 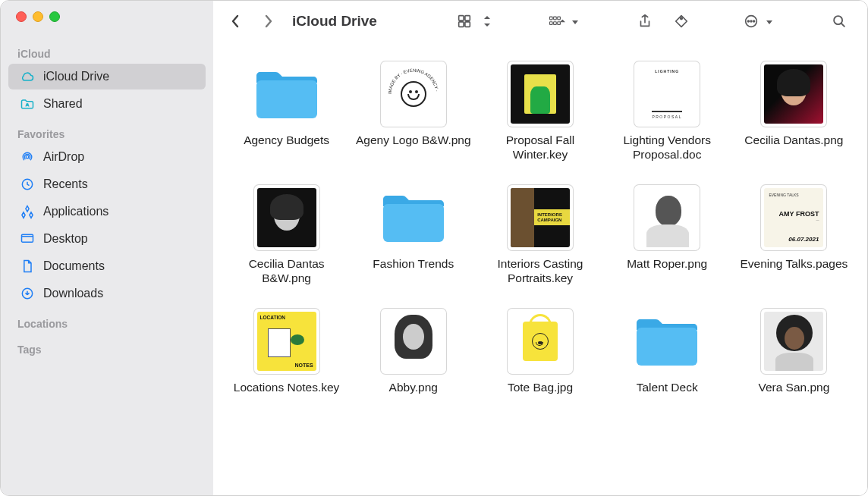 What do you see at coordinates (27, 294) in the screenshot?
I see `download-icon` at bounding box center [27, 294].